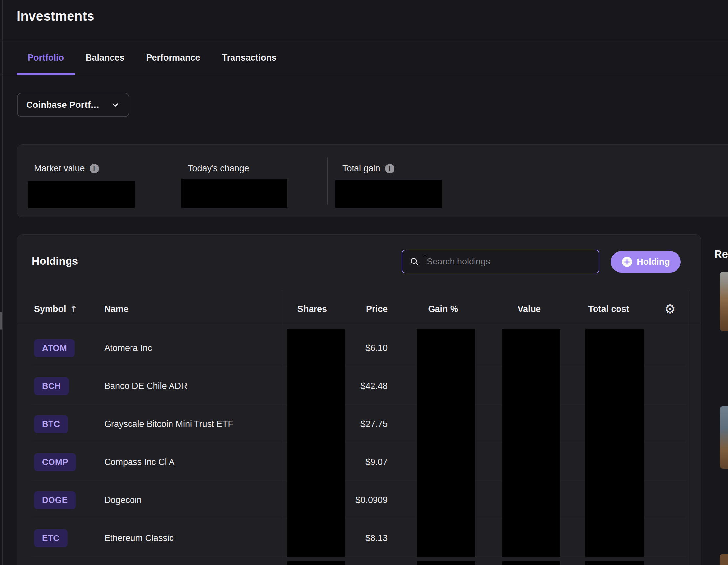  Describe the element at coordinates (139, 538) in the screenshot. I see `holding-name: Ethereum Classic` at that location.